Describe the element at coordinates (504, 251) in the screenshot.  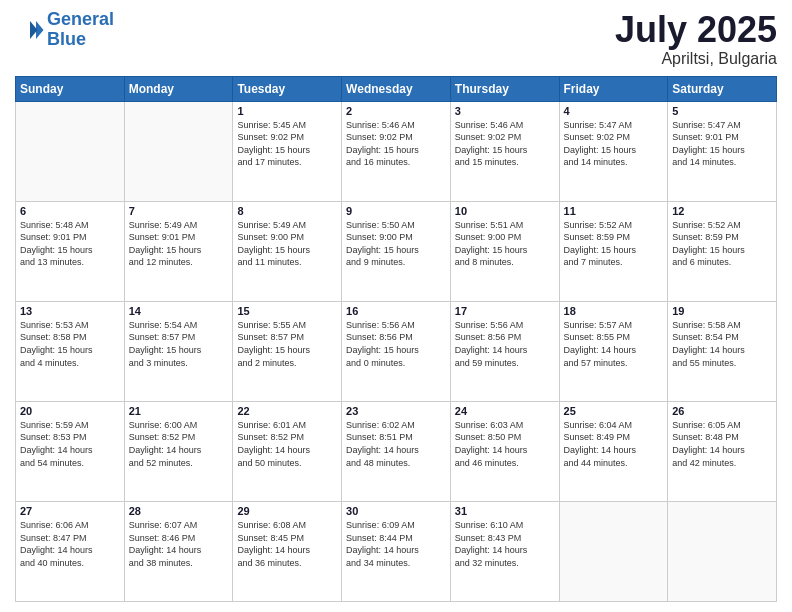
I see `calendar-cell: 10Sunrise: 5:51 AMSunset: 9:00 PMDayligh…` at that location.